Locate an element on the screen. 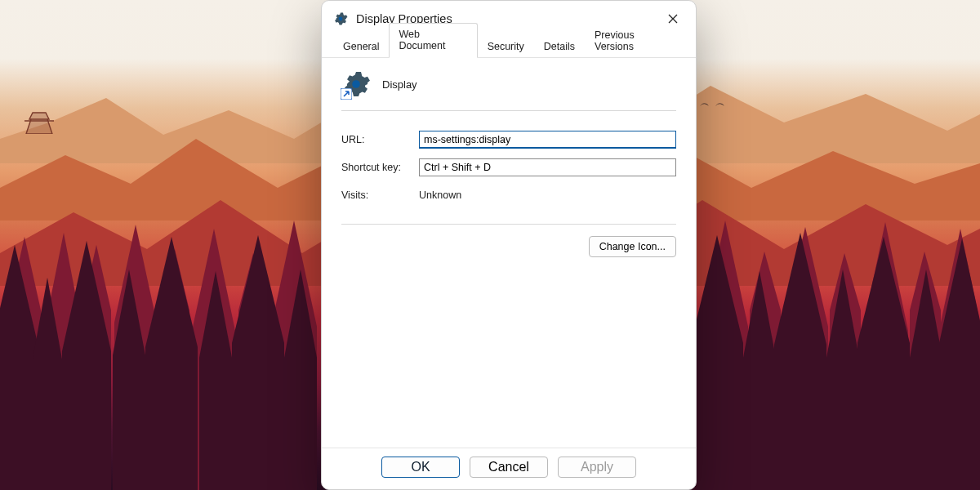  gear-icon is located at coordinates (341, 19).